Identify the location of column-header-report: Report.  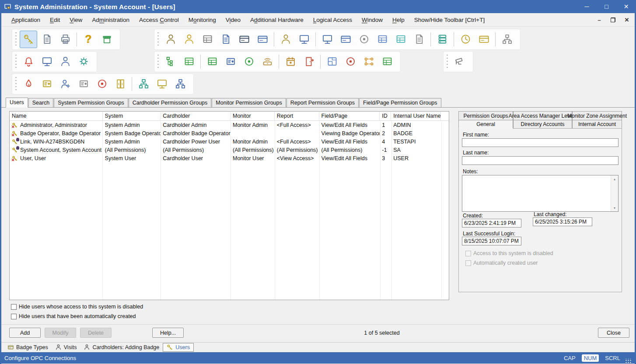
(297, 116).